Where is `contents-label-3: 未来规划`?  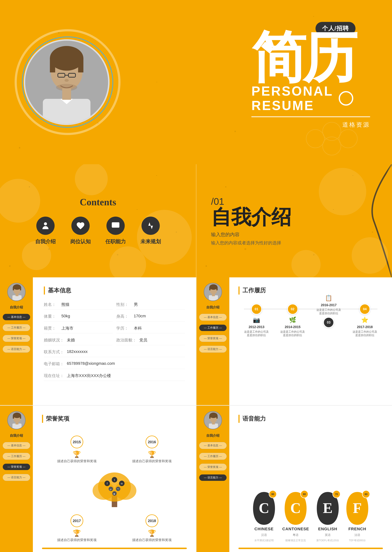
contents-label-3: 未来规划 is located at coordinates (151, 242).